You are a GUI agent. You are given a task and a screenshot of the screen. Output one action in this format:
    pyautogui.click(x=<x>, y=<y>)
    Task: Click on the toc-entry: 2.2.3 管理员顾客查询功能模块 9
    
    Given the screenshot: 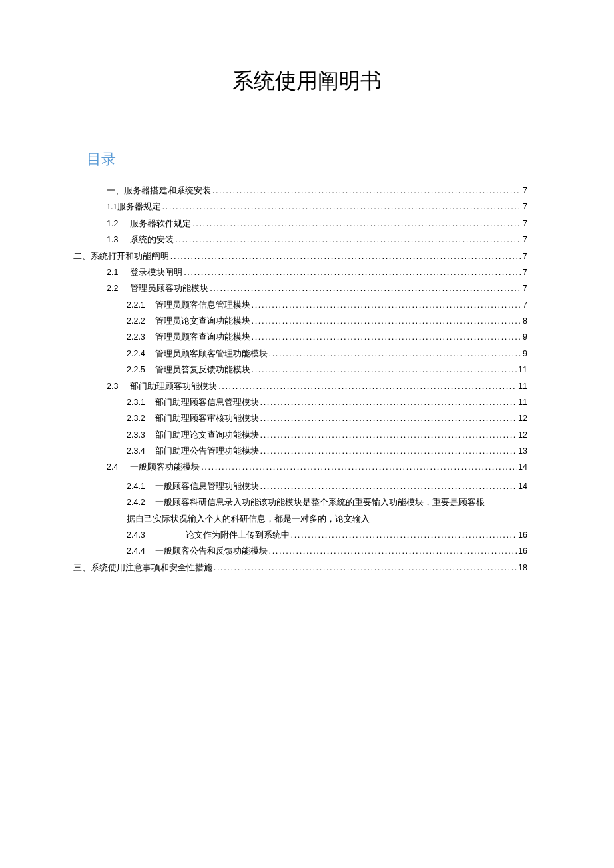 What is the action you would take?
    pyautogui.click(x=307, y=337)
    